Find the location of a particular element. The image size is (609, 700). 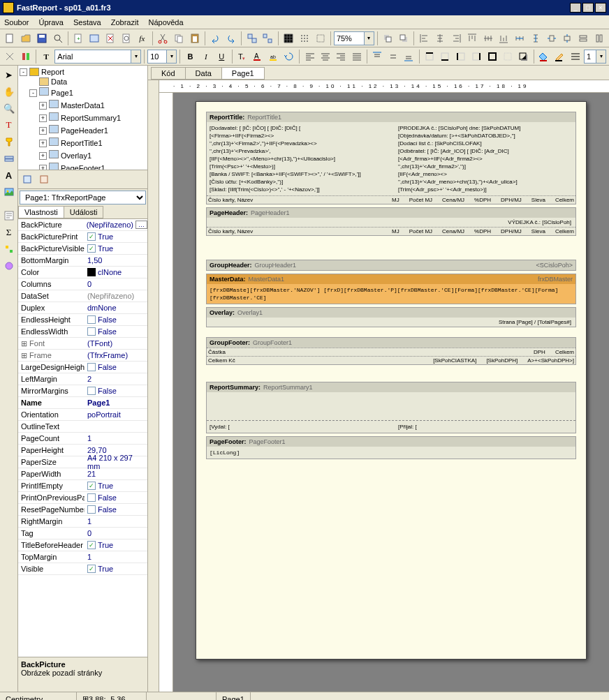

tree-item: Data is located at coordinates (82, 82).